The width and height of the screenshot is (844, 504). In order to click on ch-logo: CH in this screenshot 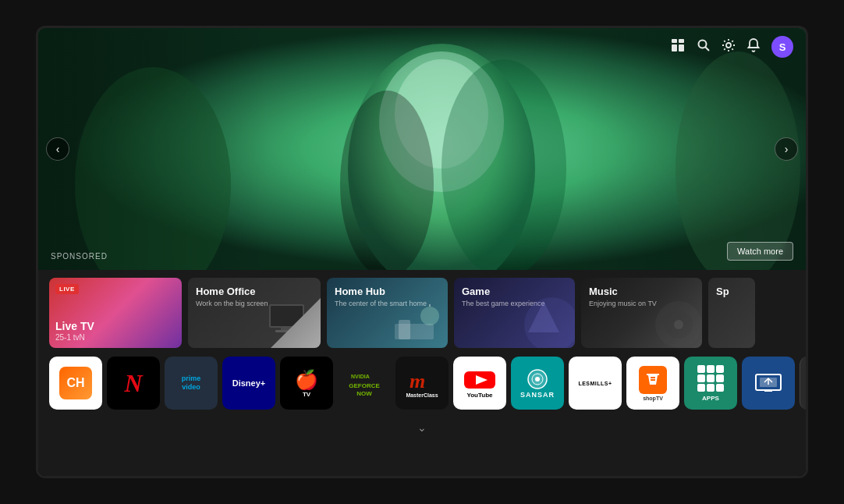, I will do `click(76, 383)`.